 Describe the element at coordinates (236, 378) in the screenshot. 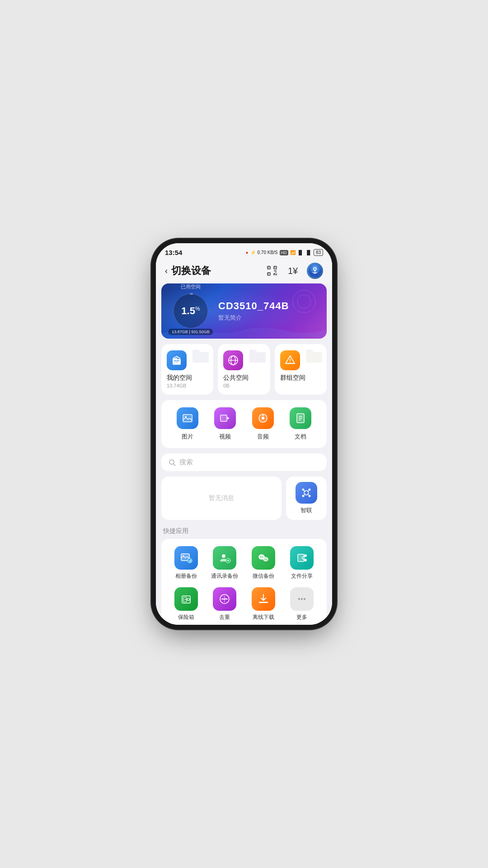

I see `public-space-label: 公共空间` at that location.